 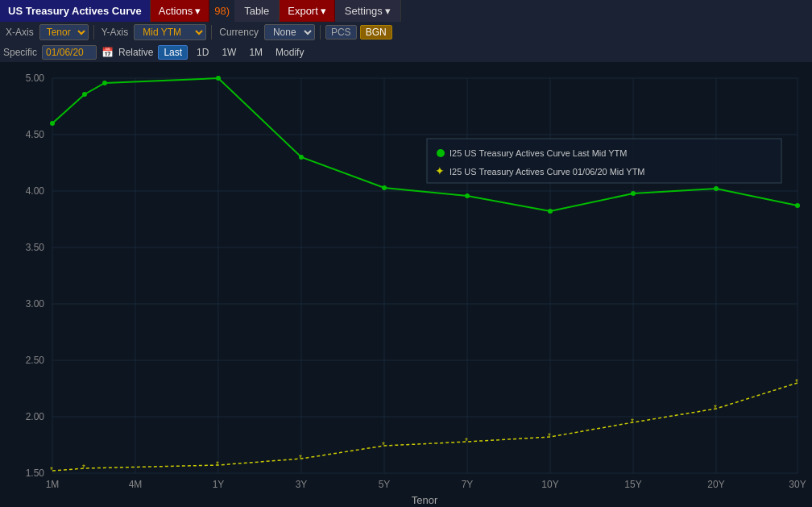 What do you see at coordinates (108, 52) in the screenshot?
I see `calendar-icon: 📅` at bounding box center [108, 52].